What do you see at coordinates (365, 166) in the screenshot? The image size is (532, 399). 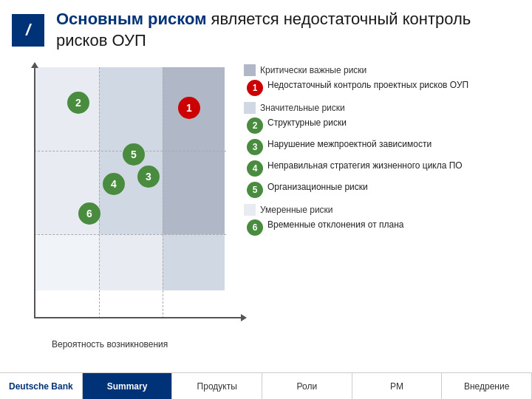 I see `legend-text-4: Неправильная стратегия жизненного цикла …` at bounding box center [365, 166].